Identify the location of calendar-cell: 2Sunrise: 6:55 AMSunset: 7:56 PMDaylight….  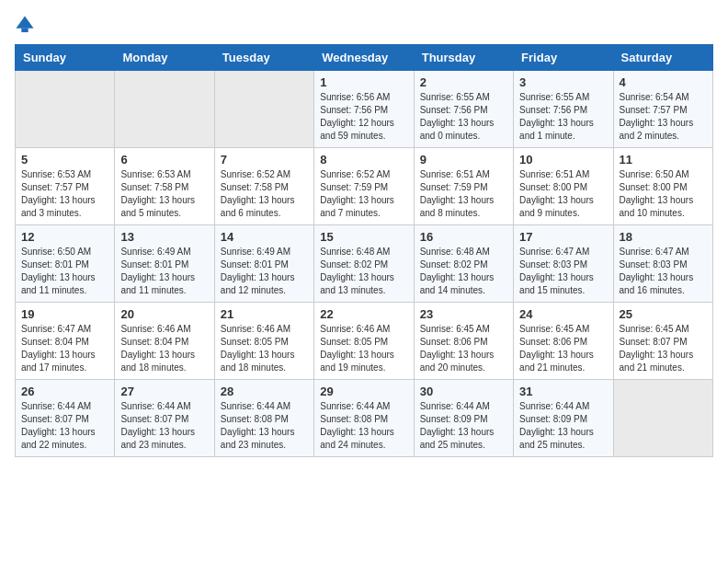
(463, 109).